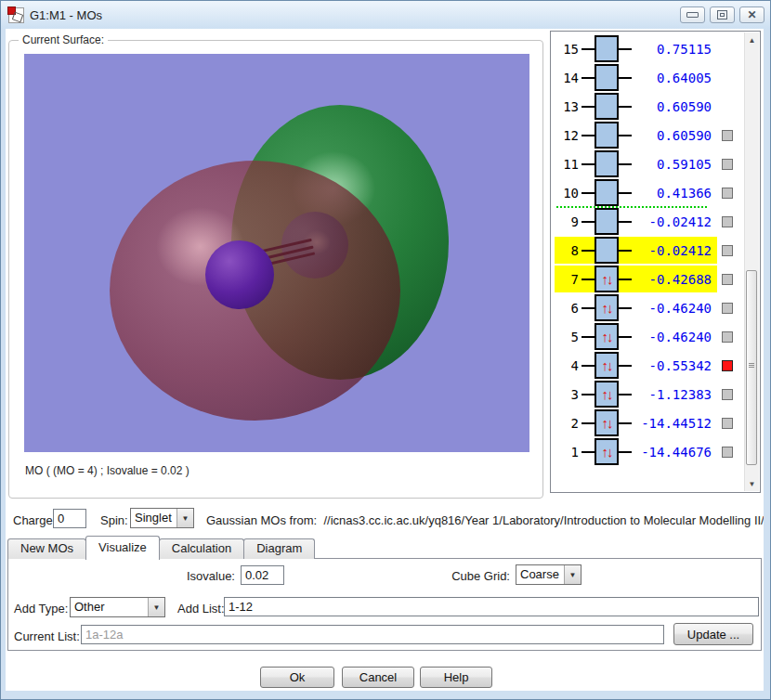 The width and height of the screenshot is (771, 700). Describe the element at coordinates (372, 635) in the screenshot. I see `current-list-input` at that location.